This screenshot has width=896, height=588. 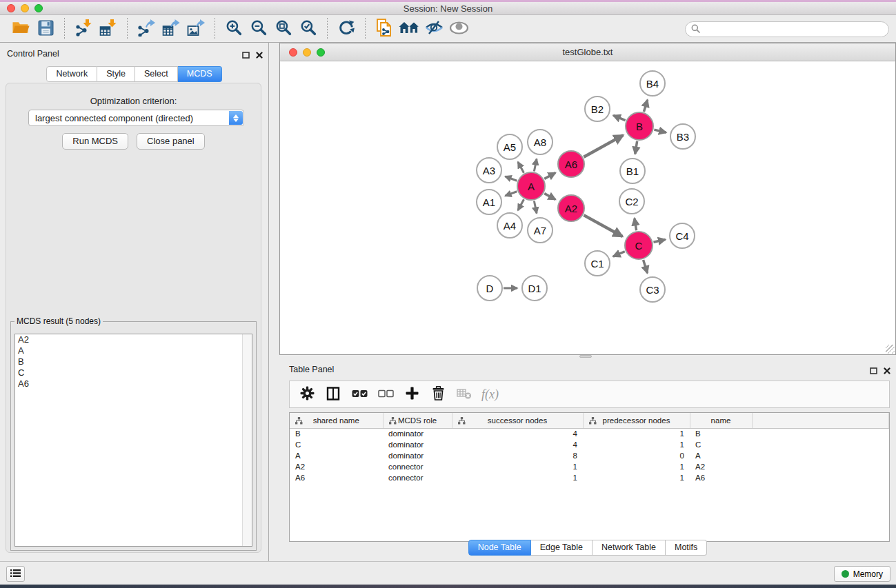 I want to click on table-row: Adominator80A, so click(x=589, y=456).